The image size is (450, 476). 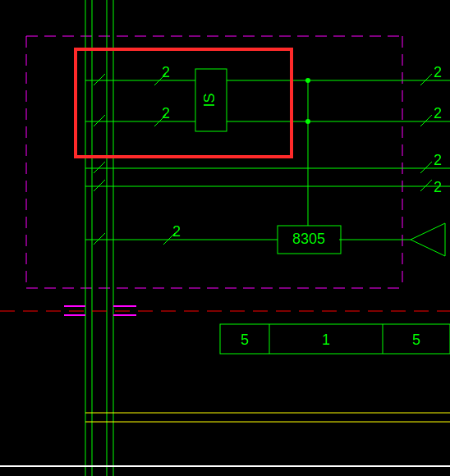 I want to click on table-cell: 1, so click(x=326, y=340).